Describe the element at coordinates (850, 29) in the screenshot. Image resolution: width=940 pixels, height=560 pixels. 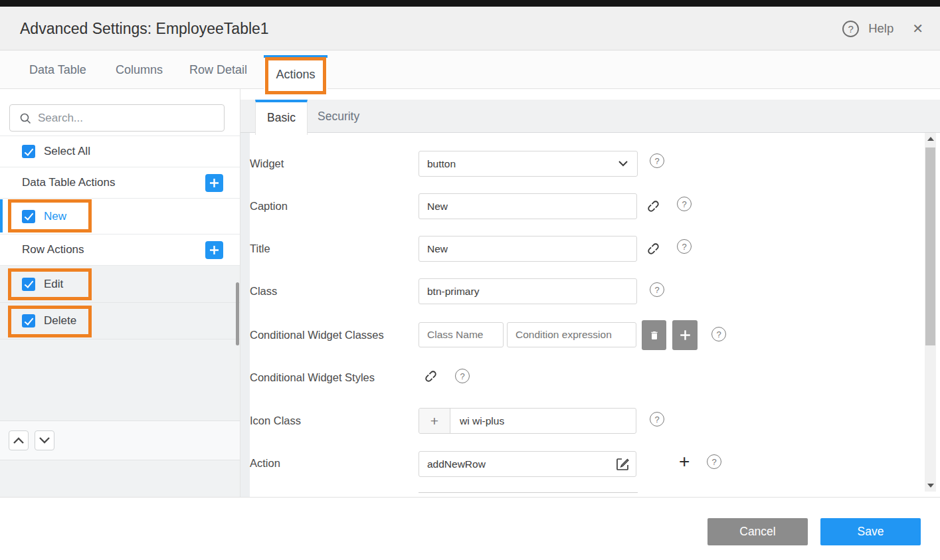
I see `help-icon: ?` at that location.